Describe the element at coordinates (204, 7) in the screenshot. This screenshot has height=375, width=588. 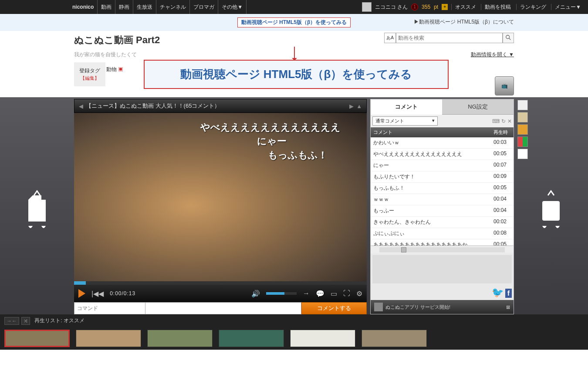
I see `nav-blomaga: ブロマガ` at that location.